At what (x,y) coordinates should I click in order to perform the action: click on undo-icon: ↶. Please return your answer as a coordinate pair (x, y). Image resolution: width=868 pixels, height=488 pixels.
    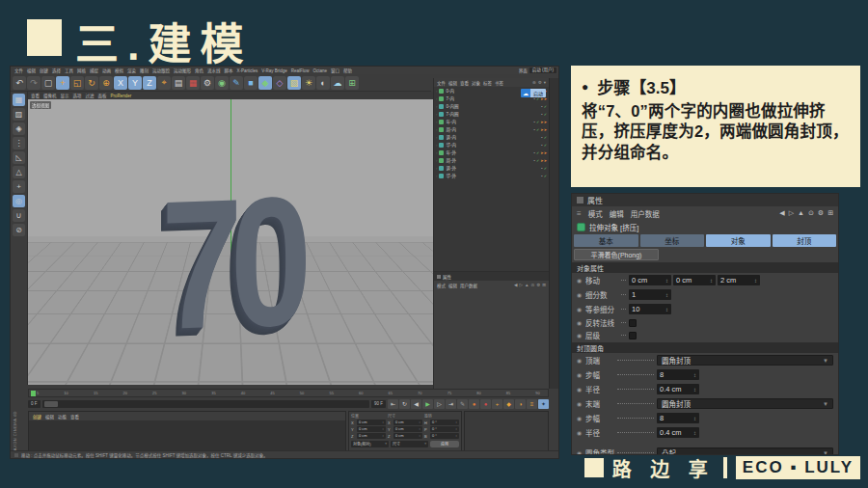
    Looking at the image, I should click on (19, 83).